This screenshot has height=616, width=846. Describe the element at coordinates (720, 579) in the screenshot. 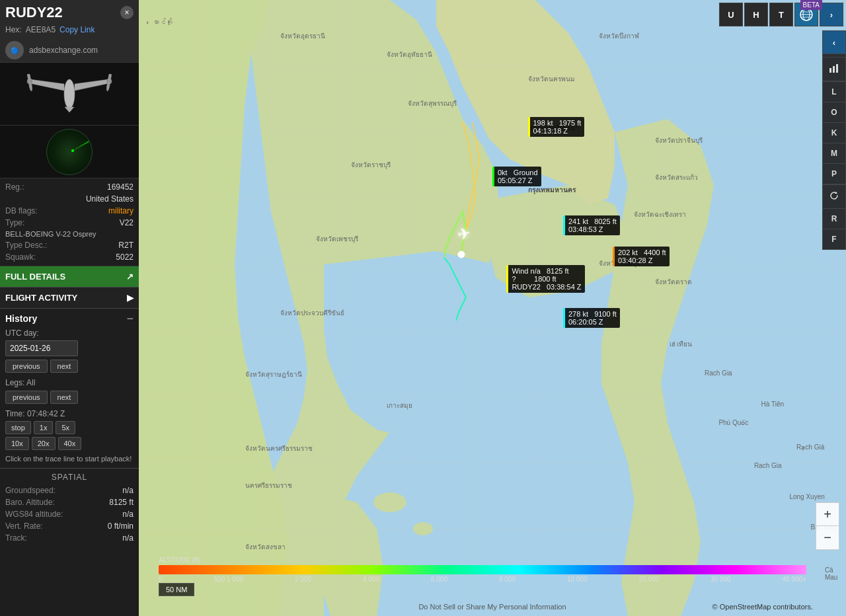

I see `alt-30000: 30 000` at that location.